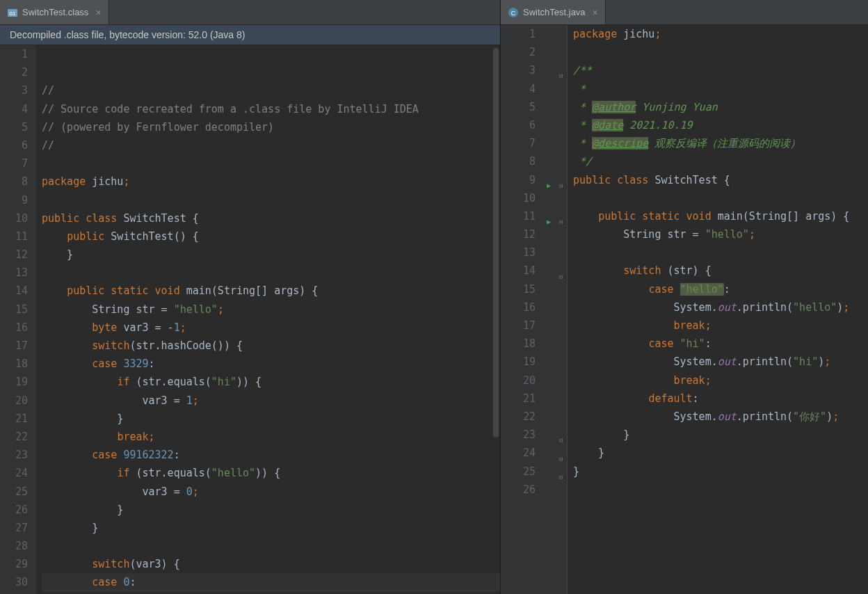 This screenshot has height=594, width=868. Describe the element at coordinates (271, 564) in the screenshot. I see `code-line: switch(var3) {` at that location.